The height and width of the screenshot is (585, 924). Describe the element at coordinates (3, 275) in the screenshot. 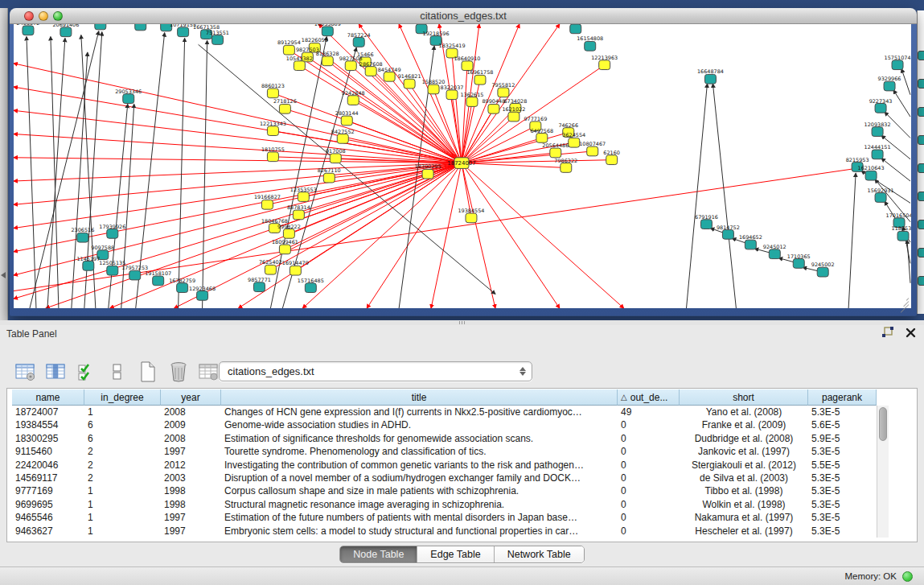

I see `collapse-panel-icon` at that location.